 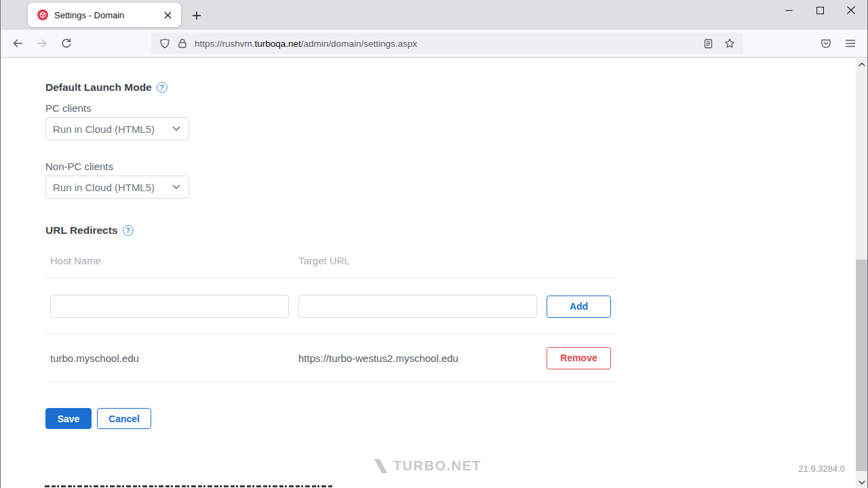 What do you see at coordinates (437, 466) in the screenshot?
I see `brand-name: TURBO.NET` at bounding box center [437, 466].